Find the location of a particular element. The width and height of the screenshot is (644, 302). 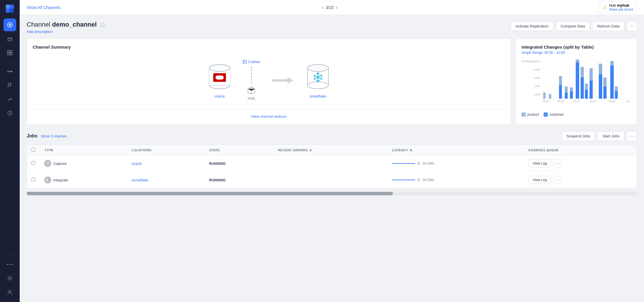

source-node: oracle is located at coordinates (220, 80).